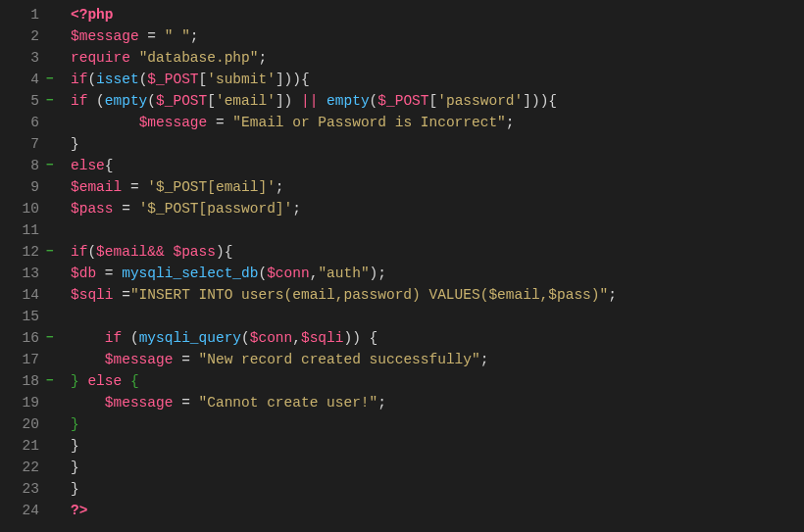 Image resolution: width=804 pixels, height=532 pixels. I want to click on token: ){, so click(224, 252).